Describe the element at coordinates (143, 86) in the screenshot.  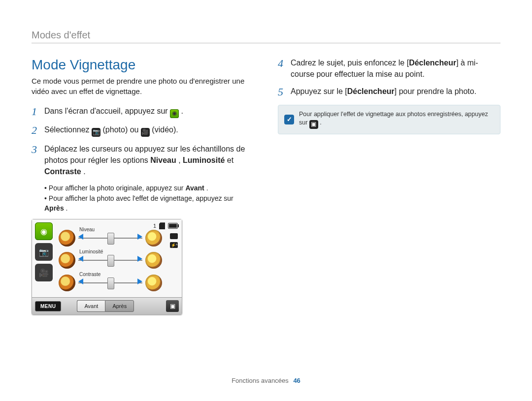
I see `intro-paragraph: Ce mode vous permet de prendre une photo…` at that location.